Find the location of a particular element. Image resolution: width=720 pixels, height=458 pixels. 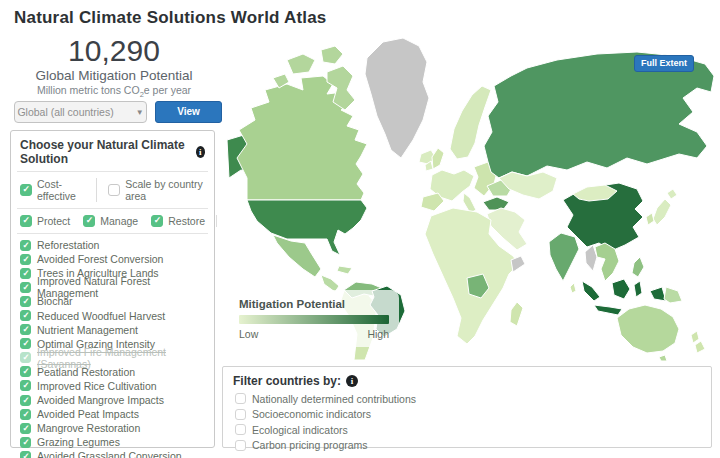

map-region-uk is located at coordinates (438, 158).